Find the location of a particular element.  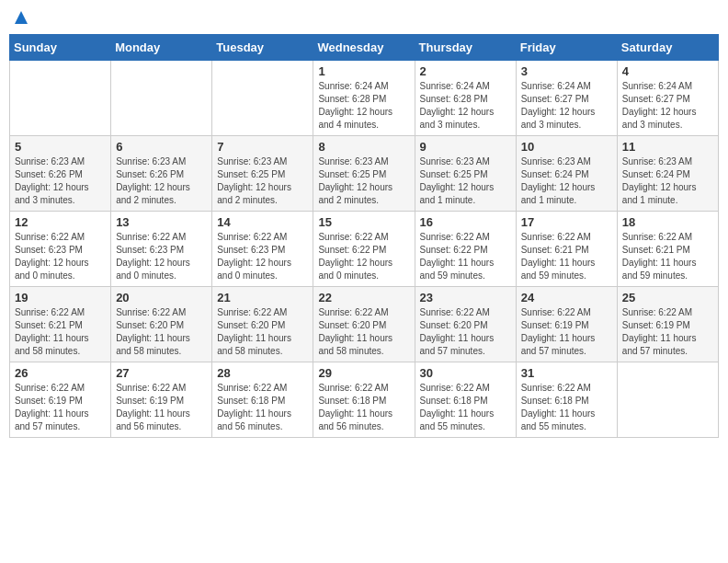

calendar-cell: 16Sunrise: 6:22 AM Sunset: 6:22 PM Dayli… is located at coordinates (465, 249).